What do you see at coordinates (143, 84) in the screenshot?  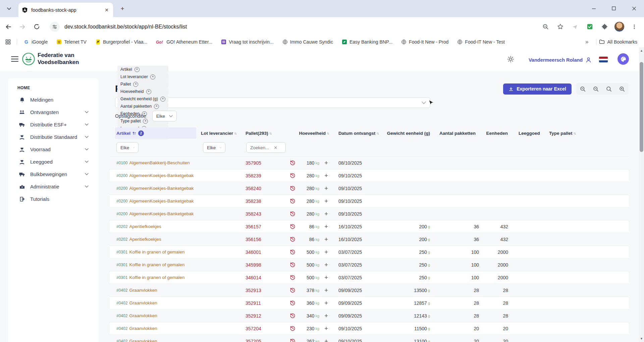 I see `filter-chip: Pallet ✕` at bounding box center [143, 84].